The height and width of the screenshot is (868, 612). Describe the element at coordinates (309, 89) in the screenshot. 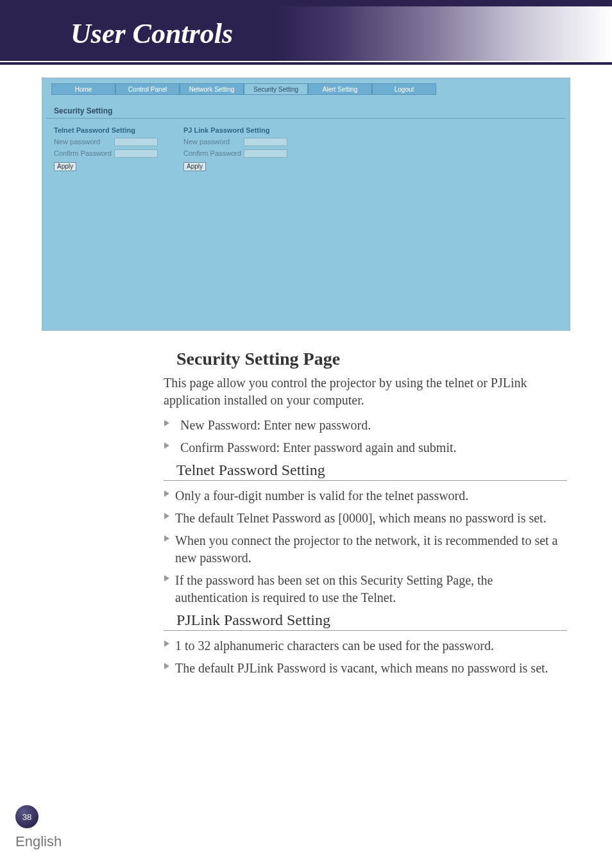

I see `tab-bar: Home Control Panel Network Setting Secur…` at that location.